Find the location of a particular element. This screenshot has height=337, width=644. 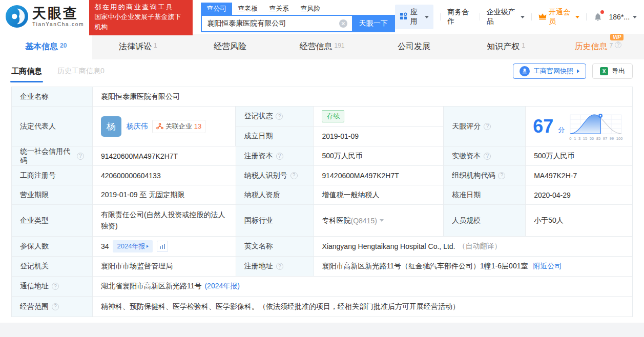

field-label: 人员规模 is located at coordinates (485, 221).